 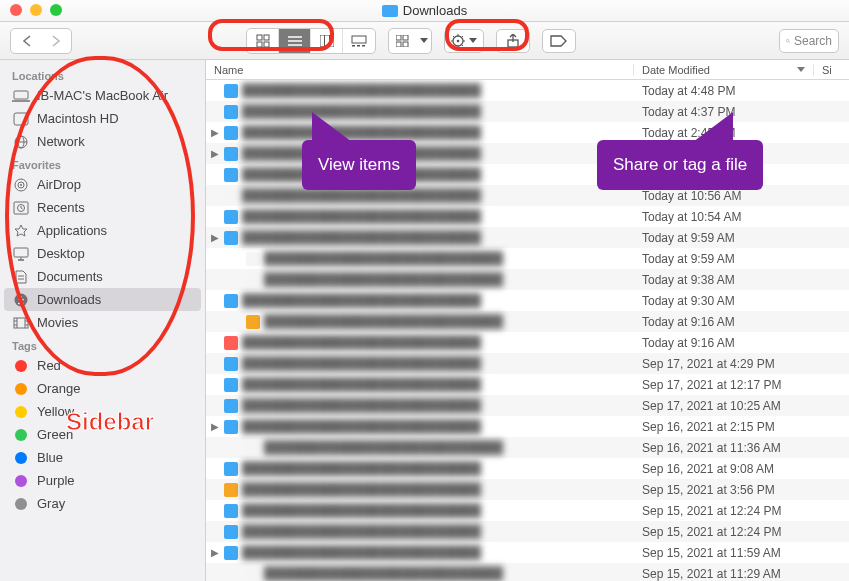 What do you see at coordinates (513, 41) in the screenshot?
I see `share-button` at bounding box center [513, 41].